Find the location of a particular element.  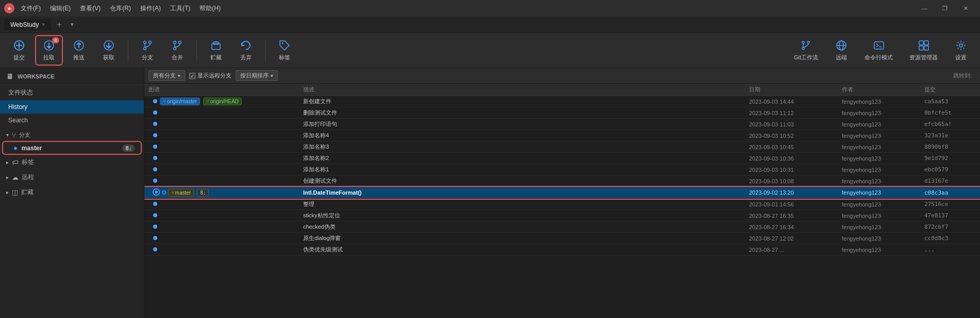

branch-section-icon: ⑂ is located at coordinates (14, 135).